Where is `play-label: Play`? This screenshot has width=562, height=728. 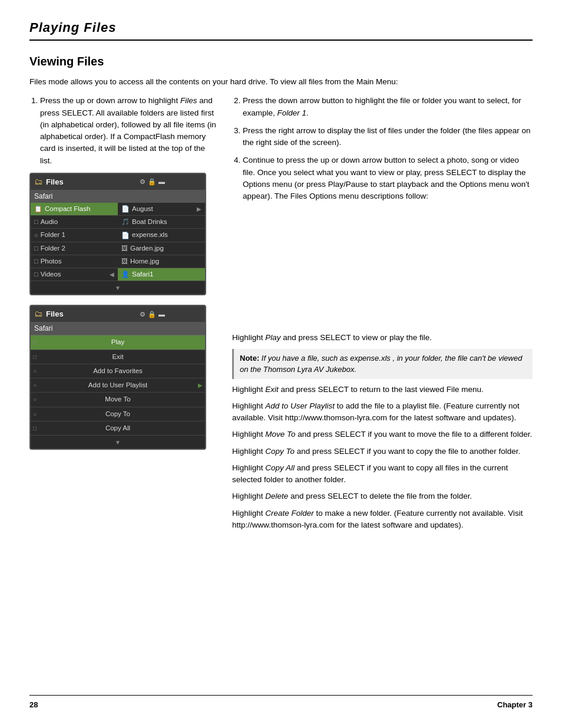 play-label: Play is located at coordinates (118, 342).